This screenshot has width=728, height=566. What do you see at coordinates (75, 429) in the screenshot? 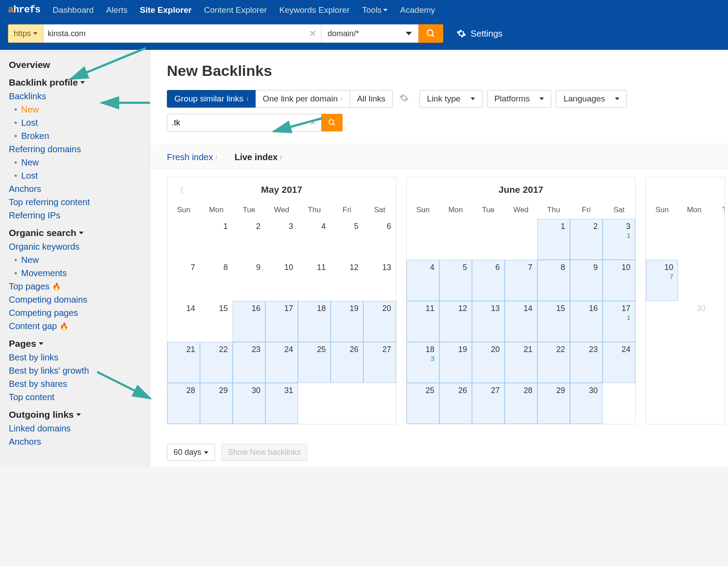
I see `sidebar-linked-domains: Linked domains` at bounding box center [75, 429].